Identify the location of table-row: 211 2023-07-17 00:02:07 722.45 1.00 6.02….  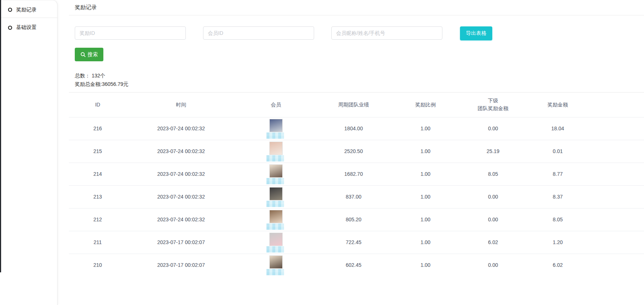
(356, 242).